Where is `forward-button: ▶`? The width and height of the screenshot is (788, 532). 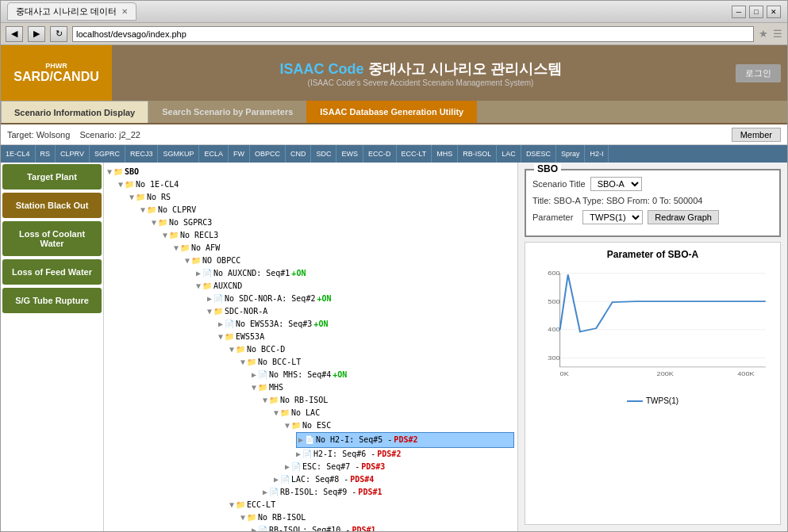 forward-button: ▶ is located at coordinates (37, 34).